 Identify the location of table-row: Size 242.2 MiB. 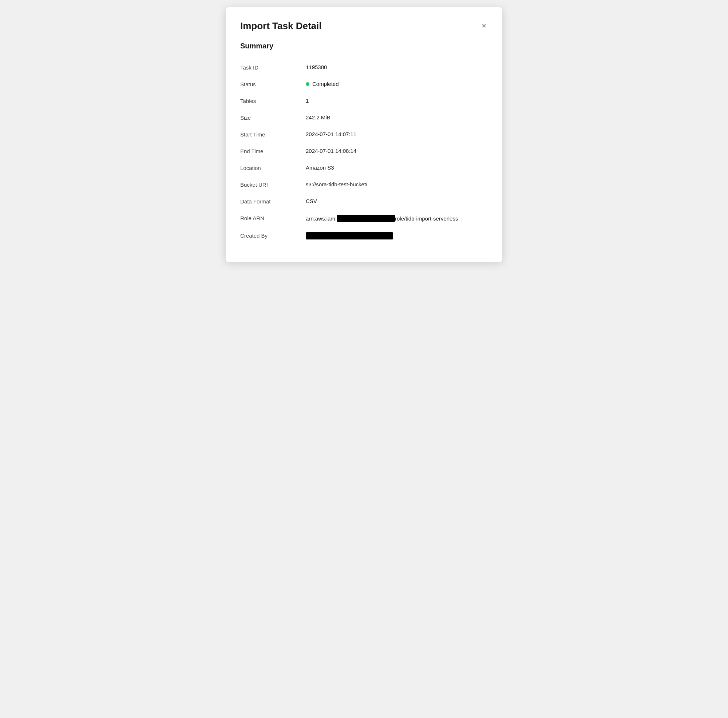
(364, 118).